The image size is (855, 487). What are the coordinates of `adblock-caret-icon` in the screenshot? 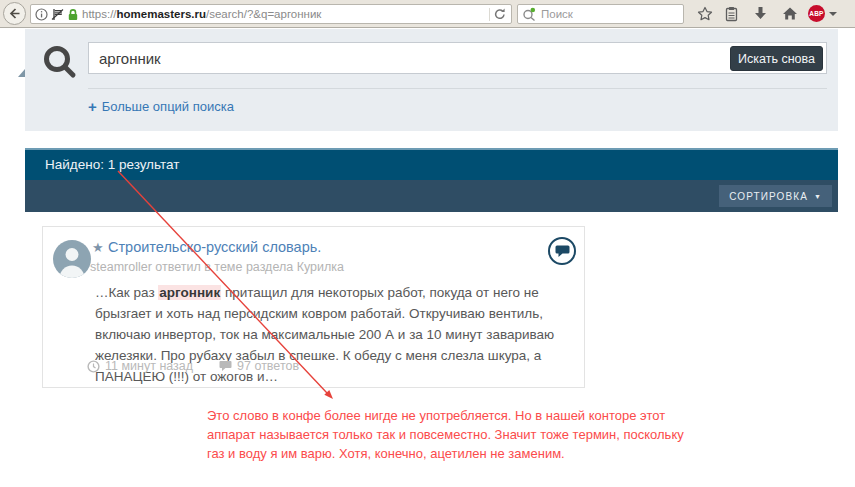 It's located at (833, 16).